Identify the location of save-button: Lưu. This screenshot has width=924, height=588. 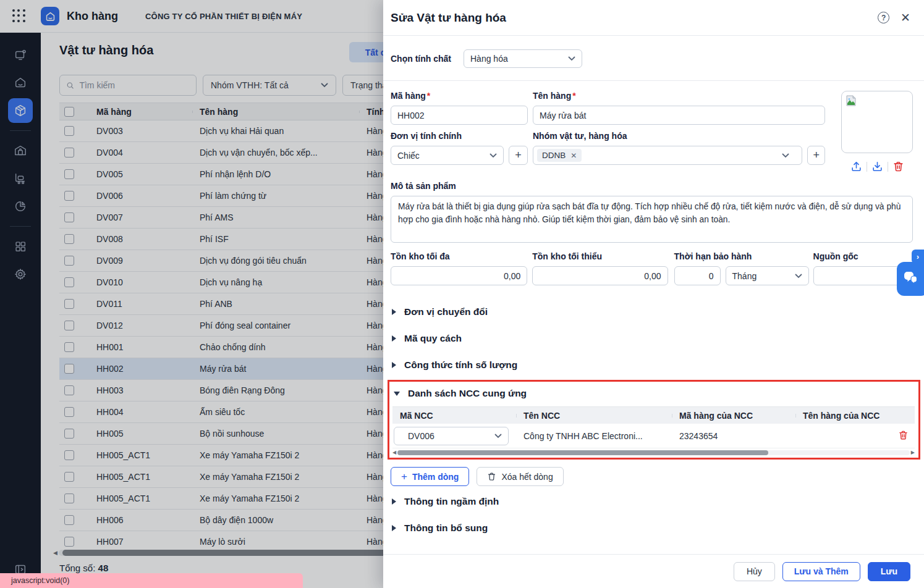
(889, 572).